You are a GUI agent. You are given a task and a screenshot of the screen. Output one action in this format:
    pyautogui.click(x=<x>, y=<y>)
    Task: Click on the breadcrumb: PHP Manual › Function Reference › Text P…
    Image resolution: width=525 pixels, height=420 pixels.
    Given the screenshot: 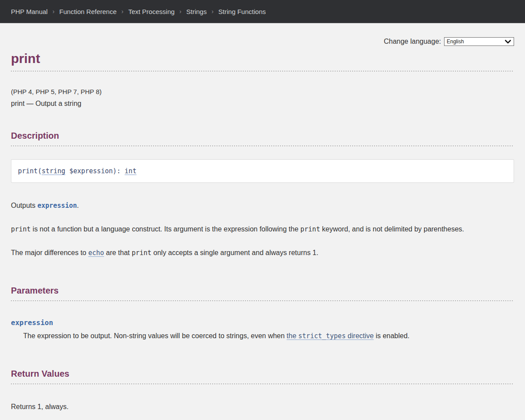 What is the action you would take?
    pyautogui.click(x=138, y=11)
    